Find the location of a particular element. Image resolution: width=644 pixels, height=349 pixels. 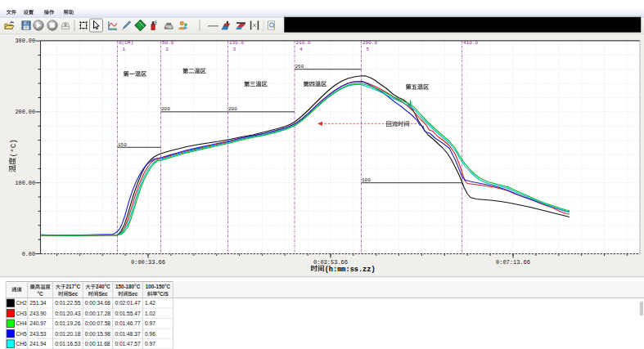

svg-text: 2 is located at coordinates (168, 49).